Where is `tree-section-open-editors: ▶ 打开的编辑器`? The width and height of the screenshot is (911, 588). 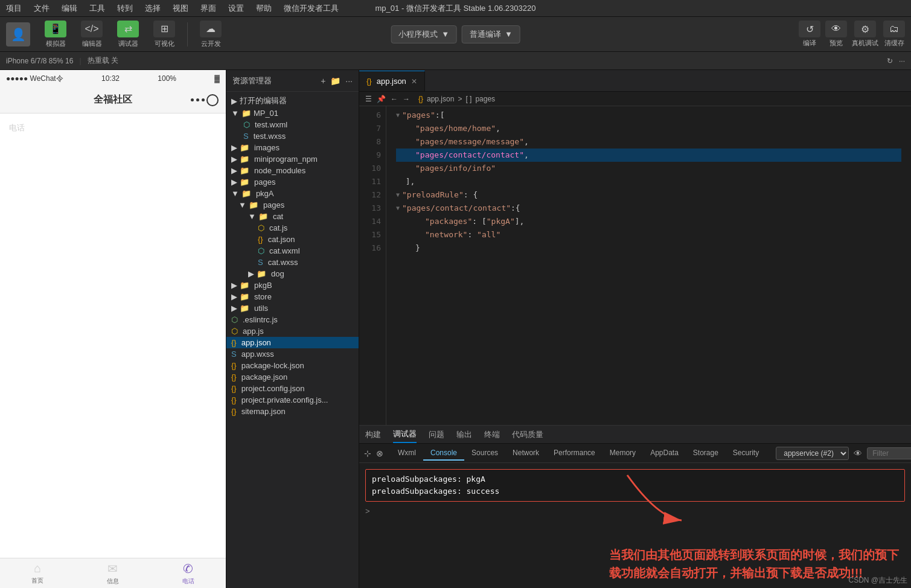 tree-section-open-editors: ▶ 打开的编辑器 is located at coordinates (292, 101).